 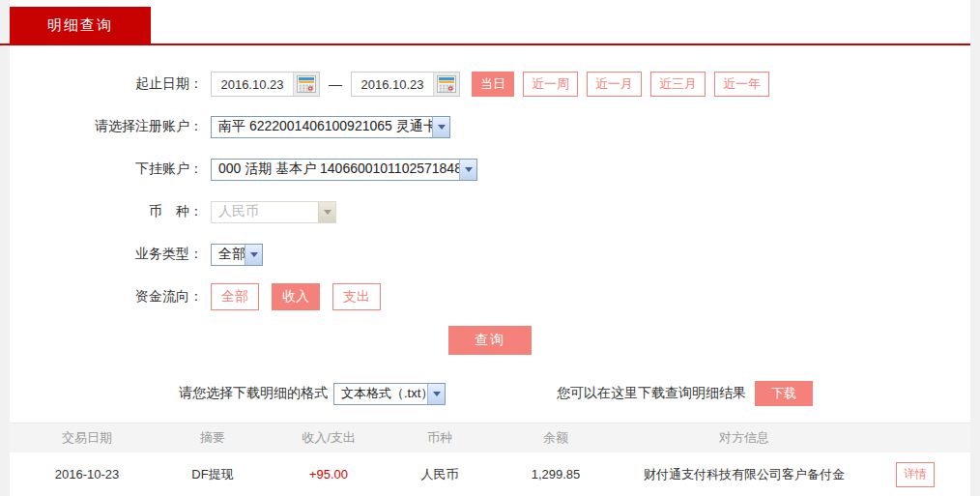 What do you see at coordinates (252, 84) in the screenshot?
I see `start-date-input` at bounding box center [252, 84].